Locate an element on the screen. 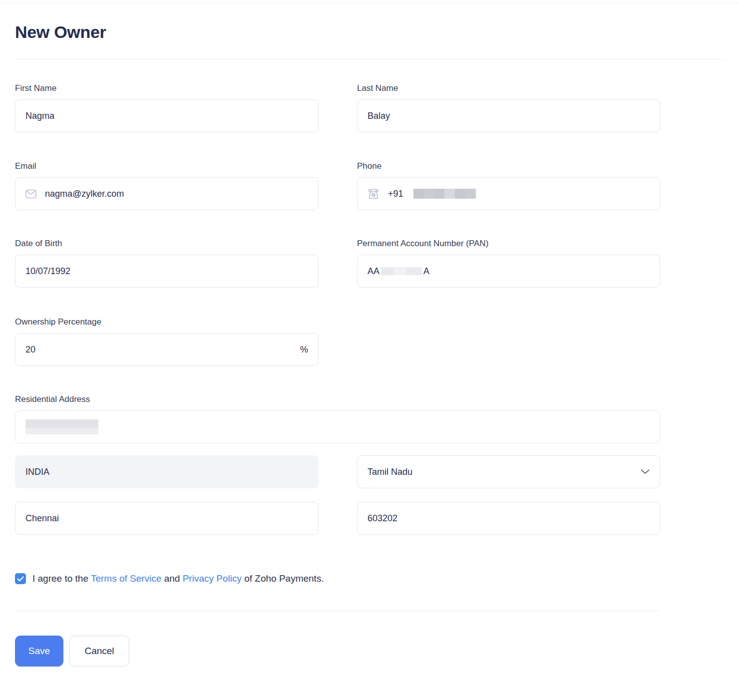  country-value: INDIA is located at coordinates (37, 472).